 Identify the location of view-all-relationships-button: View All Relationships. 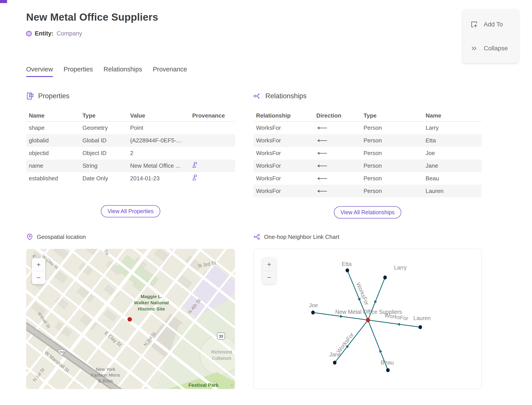
(368, 212).